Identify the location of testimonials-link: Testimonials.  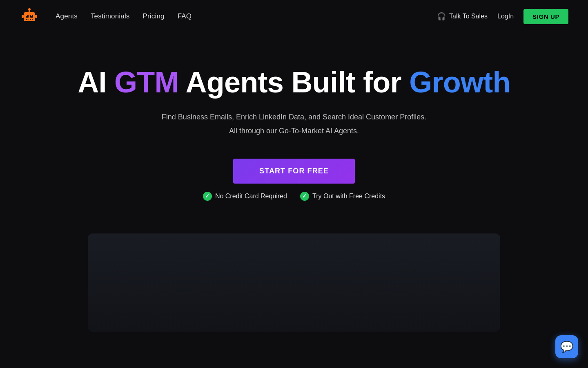
(110, 16).